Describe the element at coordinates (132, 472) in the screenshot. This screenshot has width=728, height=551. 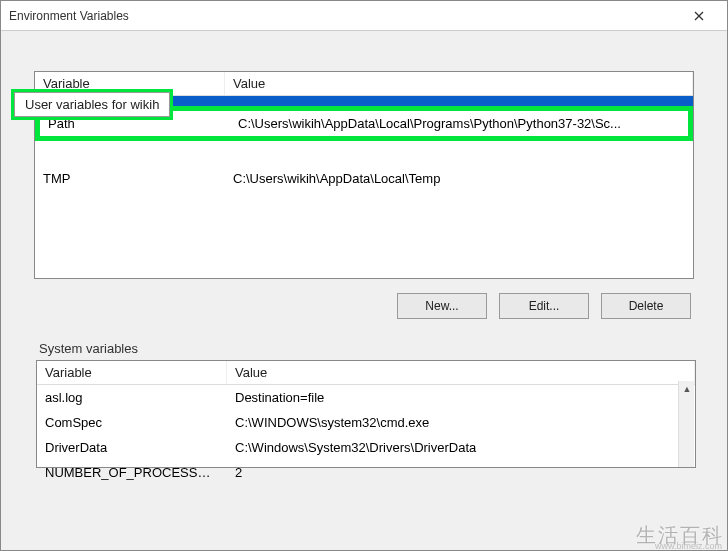
I see `cell-var: NUMBER_OF_PROCESSORS` at that location.